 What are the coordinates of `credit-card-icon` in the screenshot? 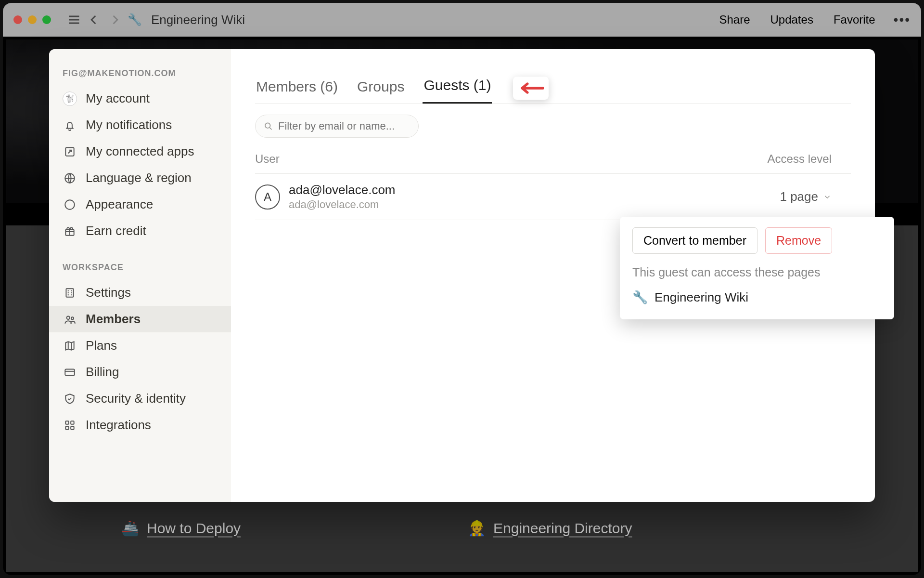 It's located at (70, 372).